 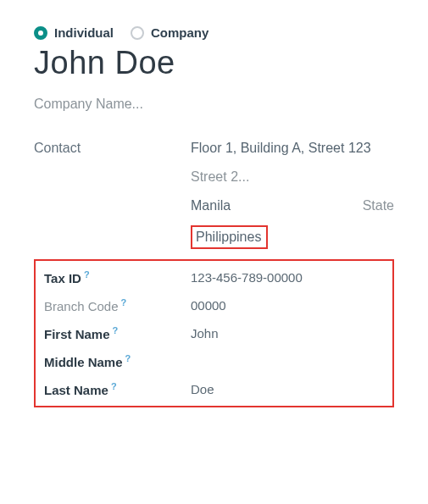 I want to click on tax-id-value: 123-456-789-00000, so click(x=287, y=278).